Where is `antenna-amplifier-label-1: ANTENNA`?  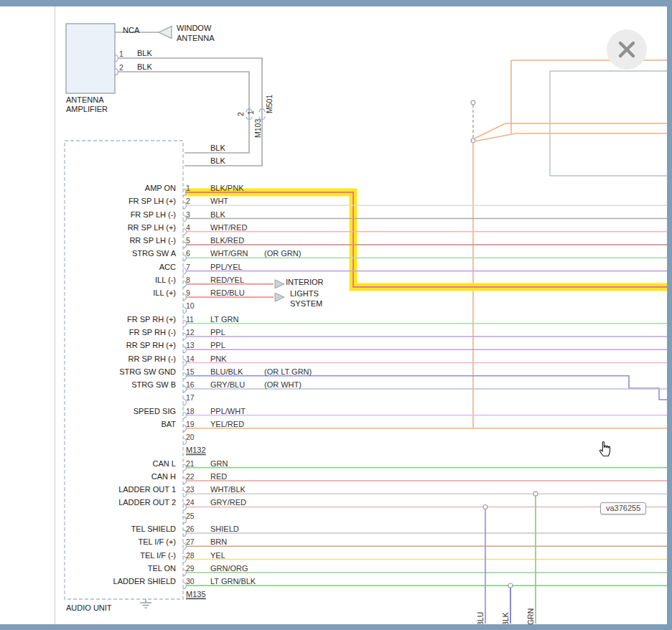
antenna-amplifier-label-1: ANTENNA is located at coordinates (85, 100).